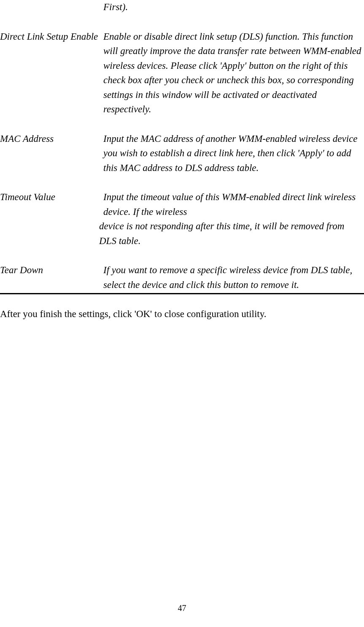 The image size is (364, 627). Describe the element at coordinates (182, 294) in the screenshot. I see `section-divider` at that location.